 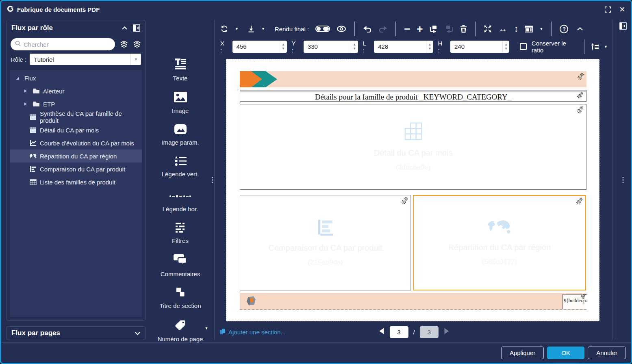 What do you see at coordinates (541, 29) in the screenshot?
I see `columns-dropdown-caret: ▼` at bounding box center [541, 29].